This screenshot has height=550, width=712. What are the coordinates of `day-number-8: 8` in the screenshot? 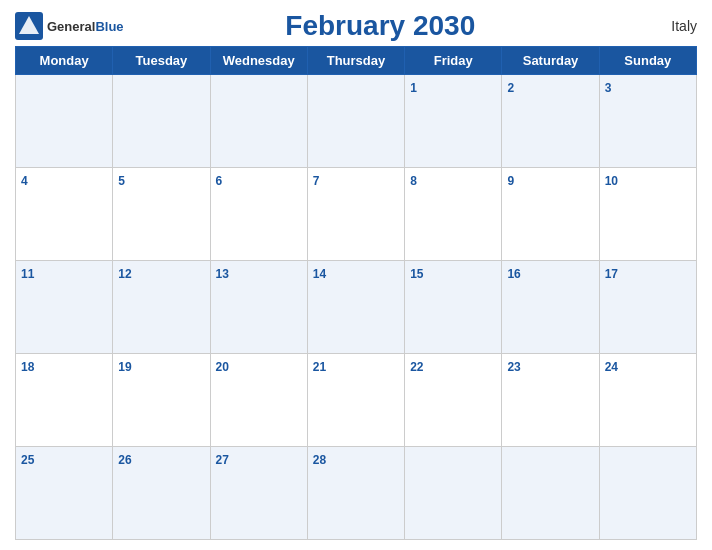 It's located at (414, 181).